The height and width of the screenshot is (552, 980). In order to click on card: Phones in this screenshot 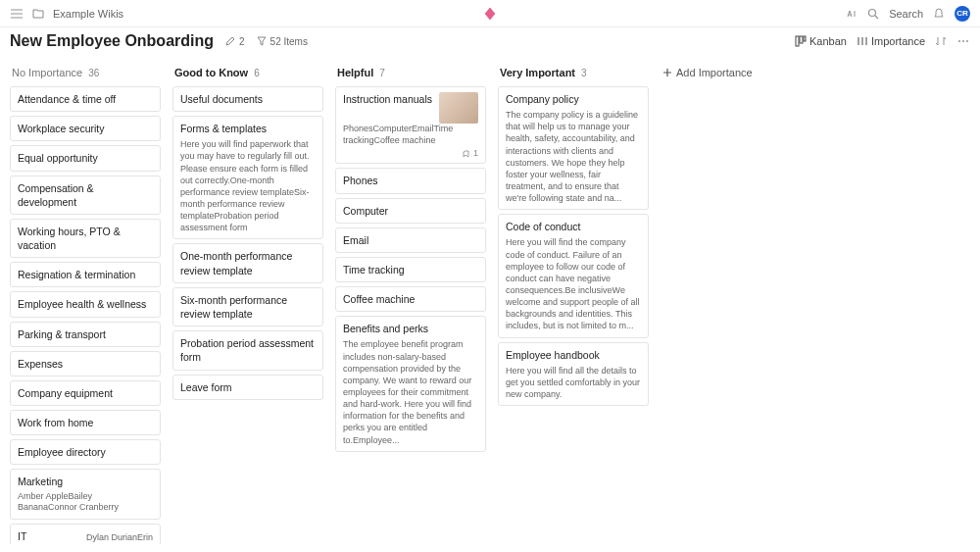, I will do `click(411, 180)`.